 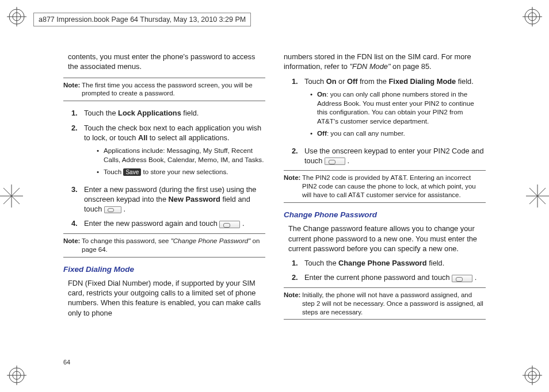 I want to click on step-item: 1. Touch the Change Phone Password field…, so click(x=389, y=263).